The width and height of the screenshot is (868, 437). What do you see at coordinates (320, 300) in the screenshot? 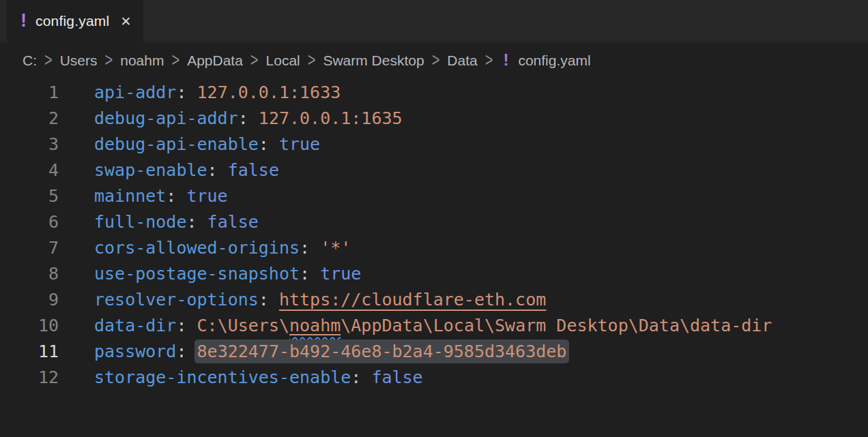
I see `code-text: resolver-options: https://cloudflare-eth…` at bounding box center [320, 300].